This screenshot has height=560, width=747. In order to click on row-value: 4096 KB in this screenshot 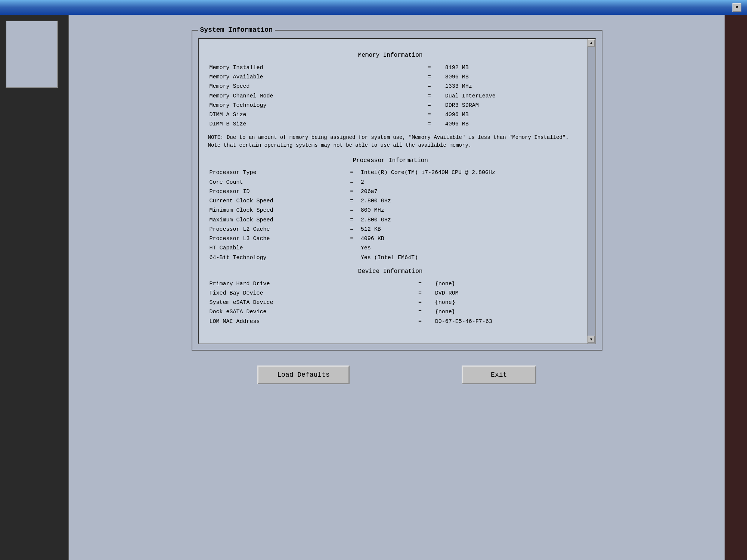, I will do `click(466, 239)`.